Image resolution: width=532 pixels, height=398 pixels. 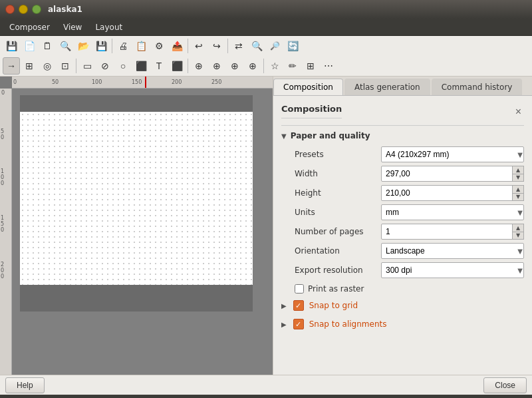 What do you see at coordinates (311, 66) in the screenshot?
I see `tb-grid-btn: ⊞` at bounding box center [311, 66].